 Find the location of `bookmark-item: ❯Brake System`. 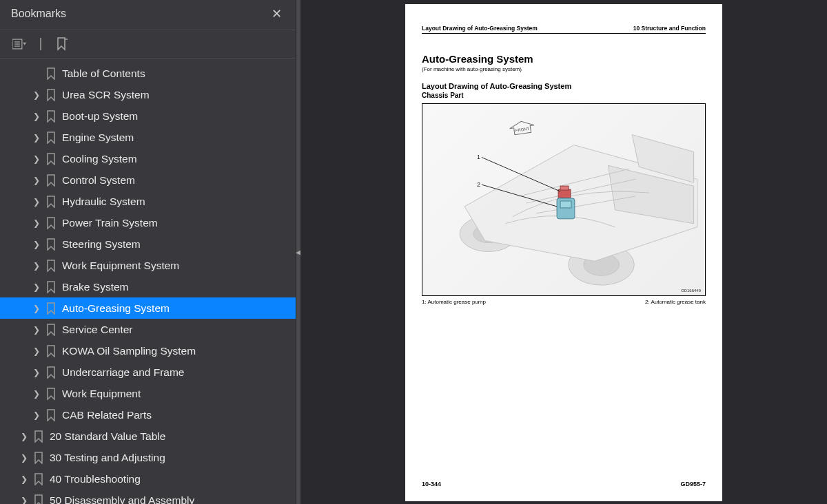

bookmark-item: ❯Brake System is located at coordinates (147, 286).